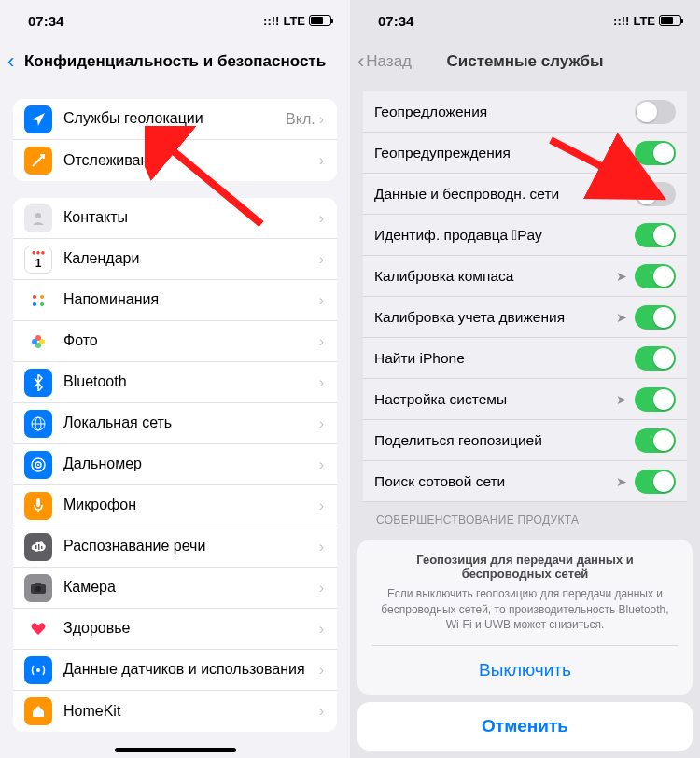 The height and width of the screenshot is (758, 700). Describe the element at coordinates (191, 382) in the screenshot. I see `row-label: Bluetooth` at that location.